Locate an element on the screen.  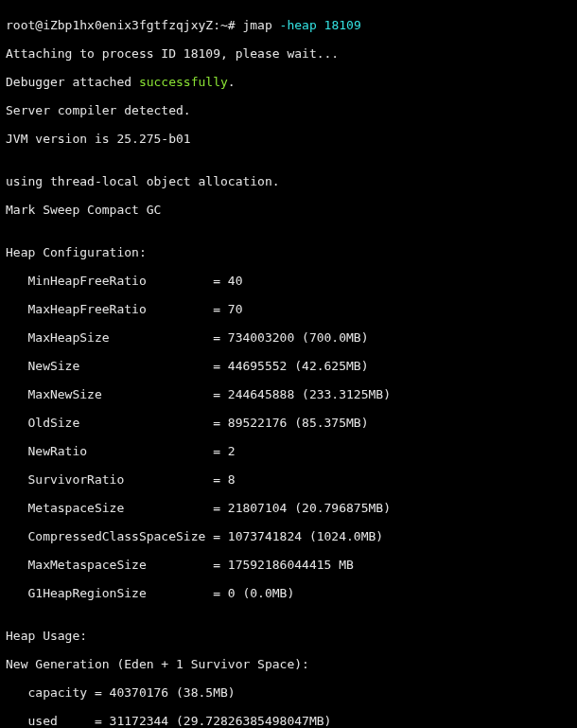
debugger-prefix: Debugger attached is located at coordinates (72, 81).